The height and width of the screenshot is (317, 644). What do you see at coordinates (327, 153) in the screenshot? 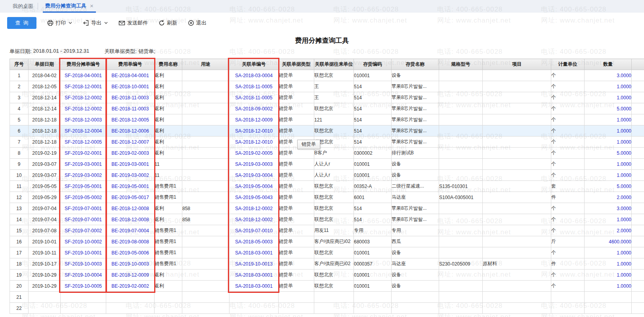
I see `table-row: 82019-02-19SF-2019-02-0001BE-2019-02-000…` at bounding box center [327, 153].